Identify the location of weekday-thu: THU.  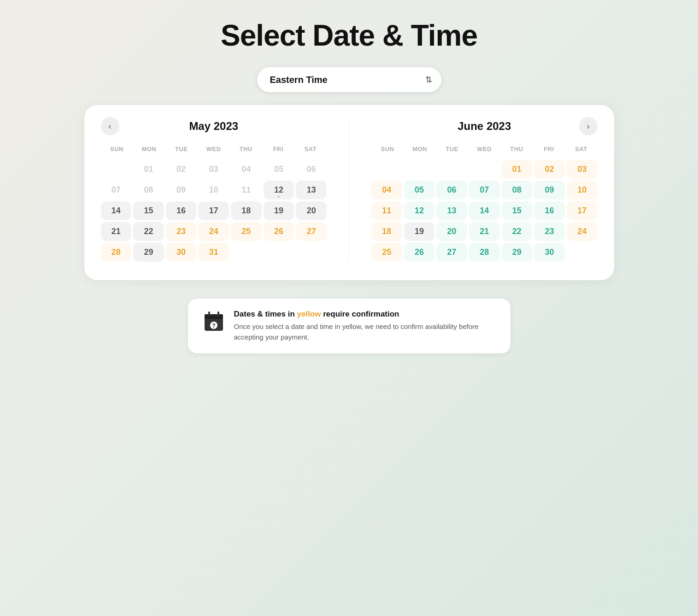
(246, 149).